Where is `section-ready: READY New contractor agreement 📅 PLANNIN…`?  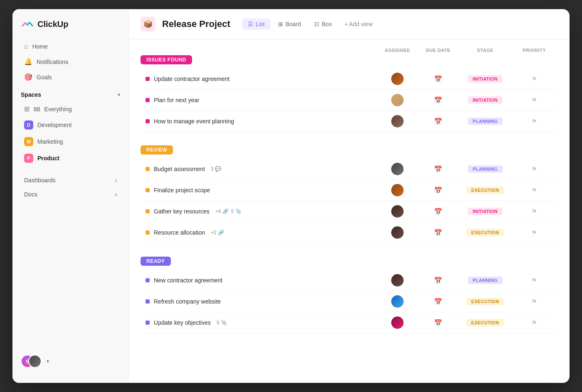
section-ready: READY New contractor agreement 📅 PLANNIN… is located at coordinates (349, 295).